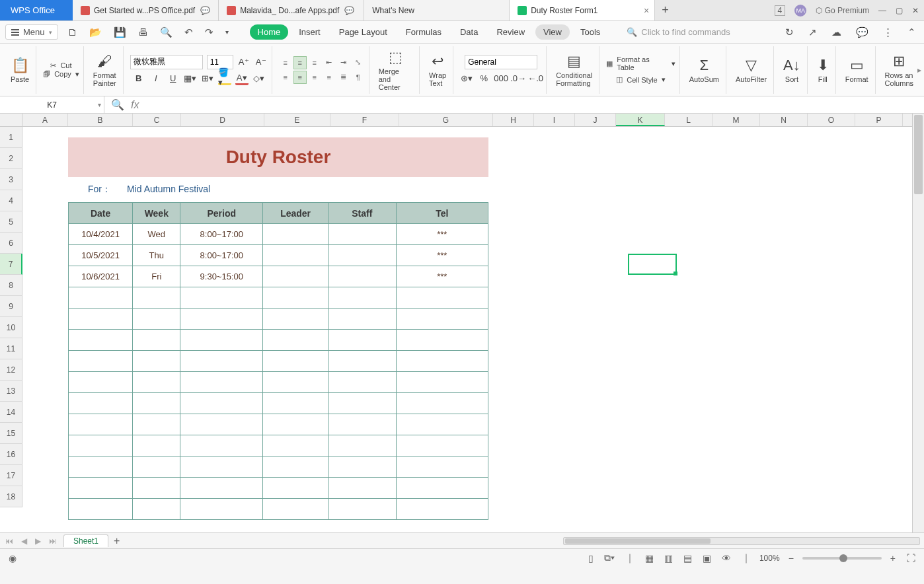 Image resolution: width=924 pixels, height=584 pixels. Describe the element at coordinates (261, 62) in the screenshot. I see `decrease-font-icon: A⁻` at that location.